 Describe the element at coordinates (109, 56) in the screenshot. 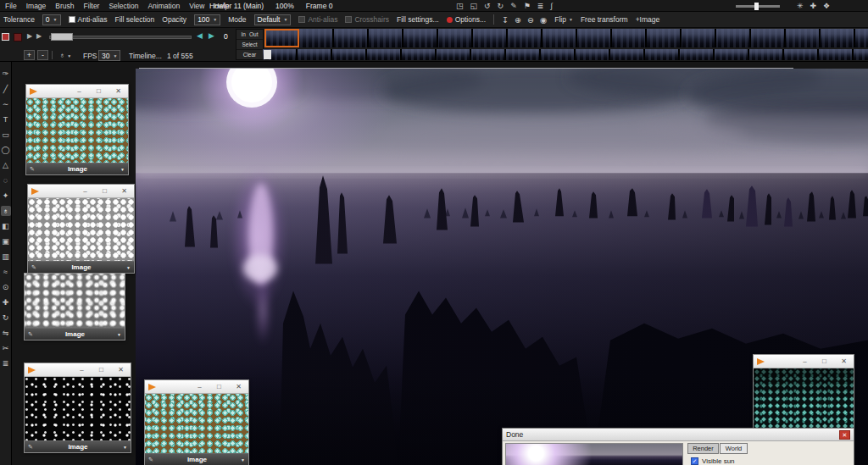

I see `fps-dropdown: 30▼` at that location.